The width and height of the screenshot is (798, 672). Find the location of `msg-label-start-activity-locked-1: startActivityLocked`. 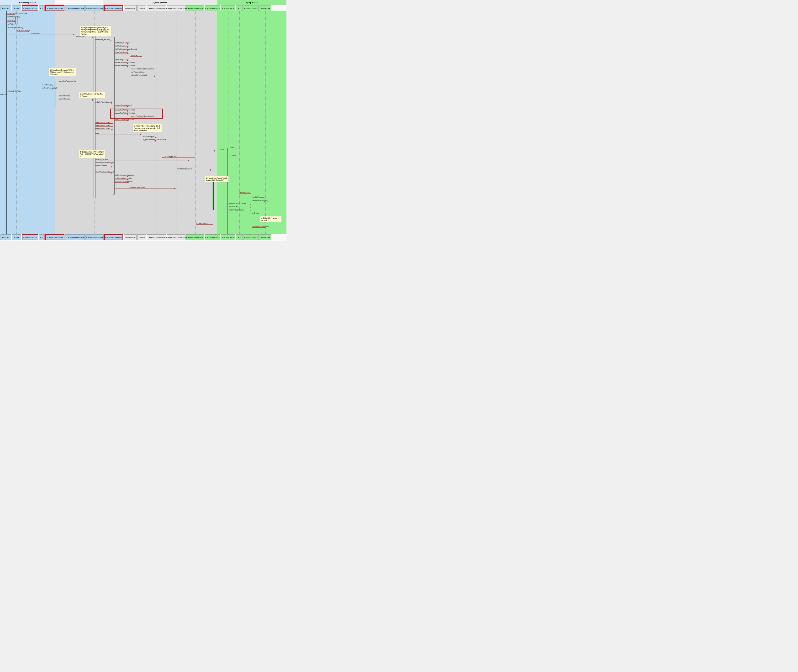

msg-label-start-activity-locked-1: startActivityLocked is located at coordinates (122, 46).